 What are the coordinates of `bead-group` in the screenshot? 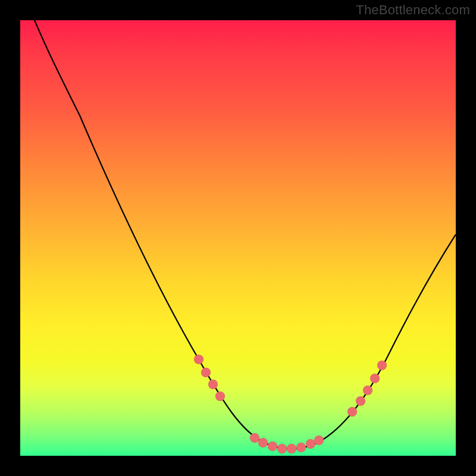 It's located at (290, 404).